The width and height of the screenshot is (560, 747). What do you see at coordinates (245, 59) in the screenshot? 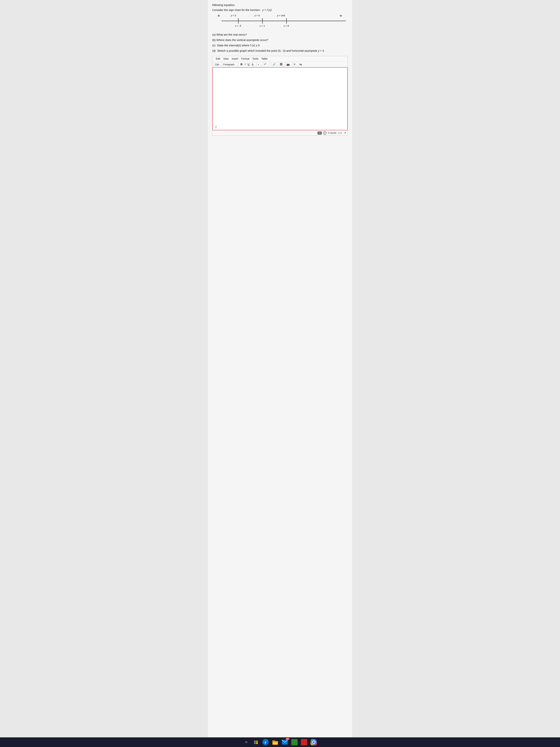
I see `menu-format: Format` at bounding box center [245, 59].